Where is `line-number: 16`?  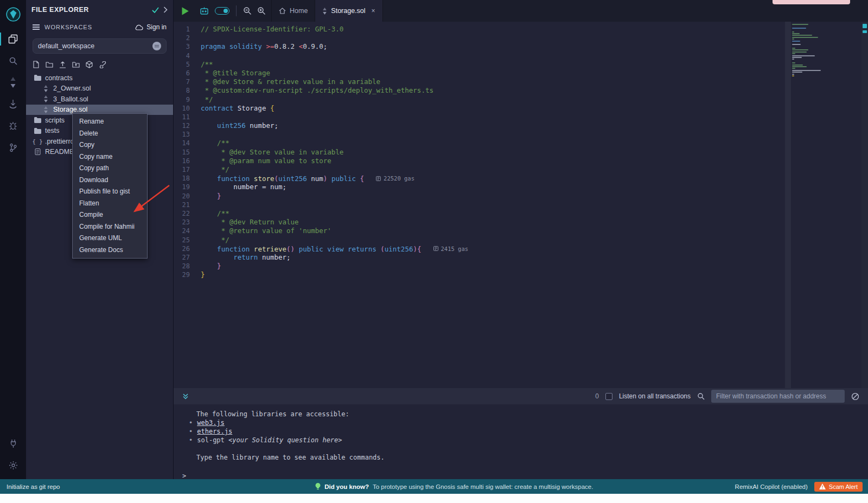 line-number: 16 is located at coordinates (187, 161).